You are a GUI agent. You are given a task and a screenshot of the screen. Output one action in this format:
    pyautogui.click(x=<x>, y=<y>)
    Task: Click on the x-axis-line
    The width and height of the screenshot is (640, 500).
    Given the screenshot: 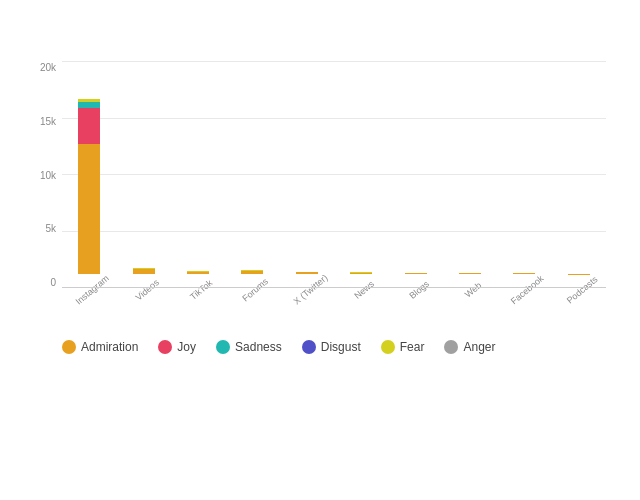 What is the action you would take?
    pyautogui.click(x=334, y=288)
    